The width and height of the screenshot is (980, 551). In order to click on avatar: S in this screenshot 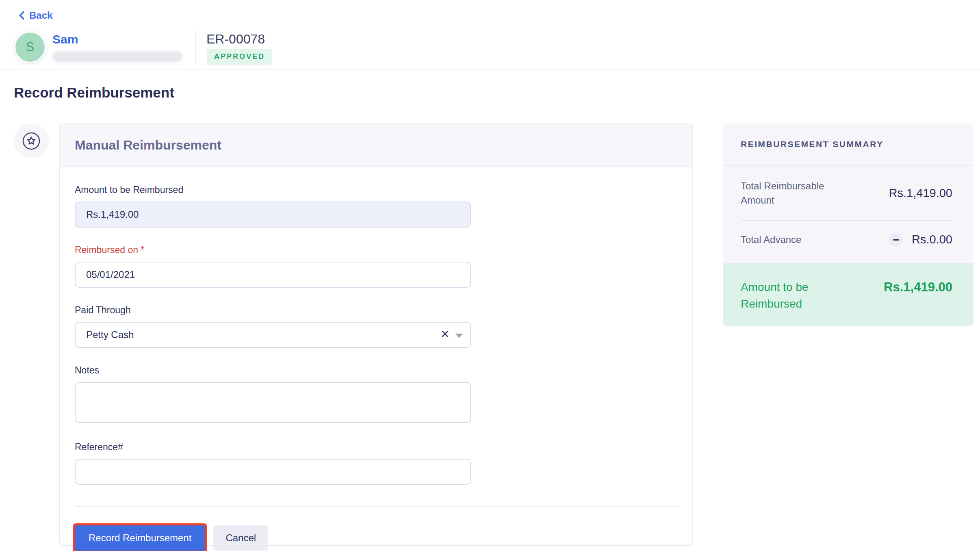, I will do `click(30, 47)`.